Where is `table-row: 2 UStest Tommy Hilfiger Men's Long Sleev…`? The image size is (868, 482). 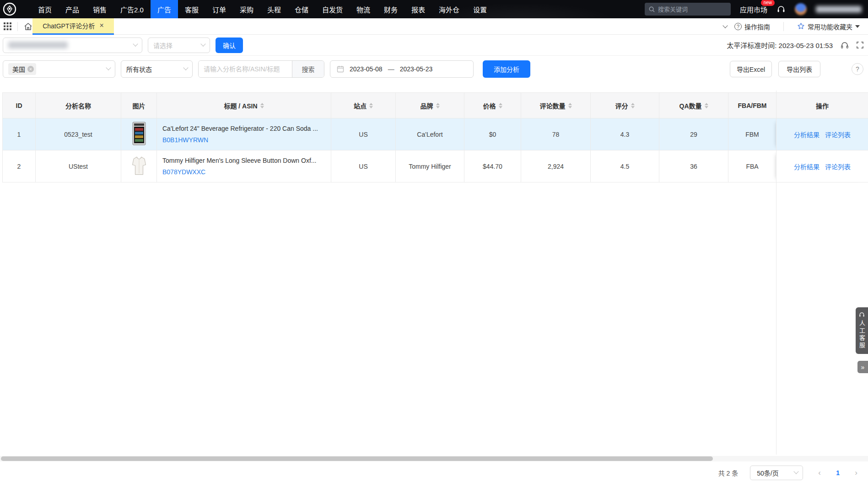 table-row: 2 UStest Tommy Hilfiger Men's Long Sleev… is located at coordinates (436, 166).